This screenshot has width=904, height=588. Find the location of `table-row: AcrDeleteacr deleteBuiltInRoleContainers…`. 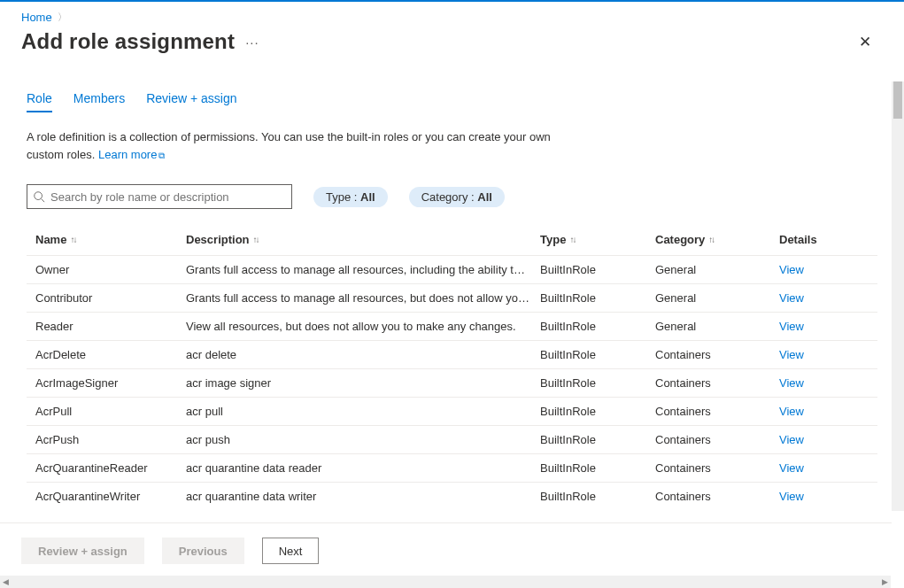

table-row: AcrDeleteacr deleteBuiltInRoleContainers… is located at coordinates (452, 354).